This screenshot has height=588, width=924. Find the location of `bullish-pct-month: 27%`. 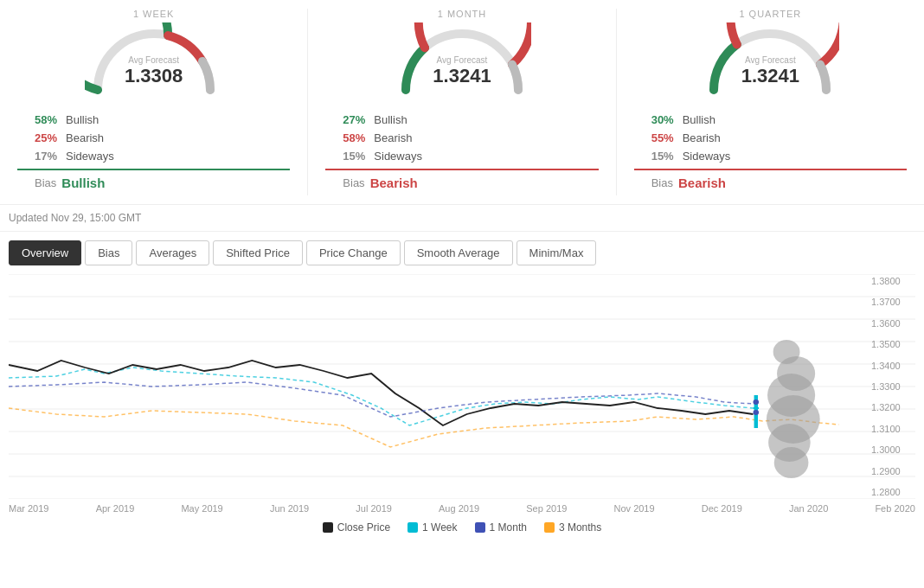

bullish-pct-month: 27% is located at coordinates (358, 119).